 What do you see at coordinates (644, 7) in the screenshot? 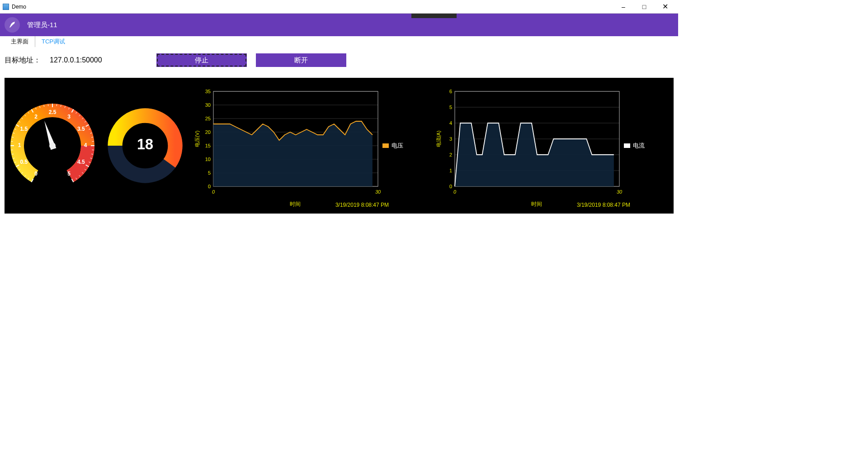
I see `window-maximize-button: □` at bounding box center [644, 7].